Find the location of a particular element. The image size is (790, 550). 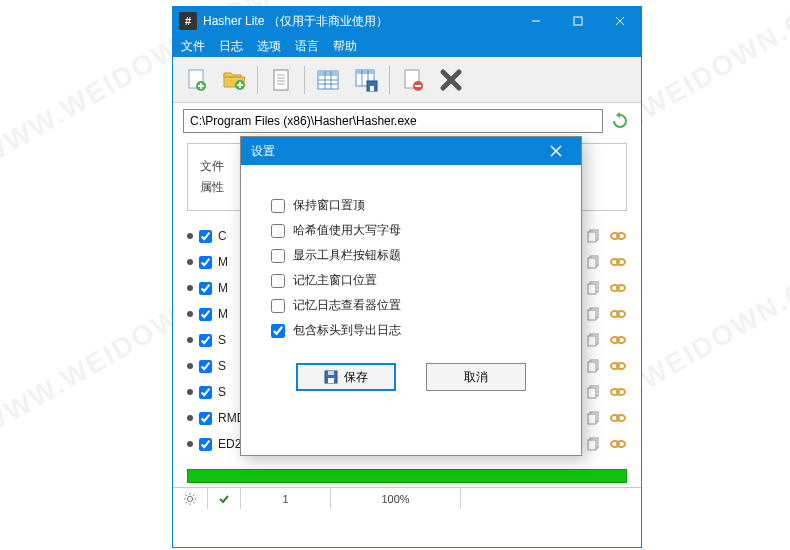

window-title: Hasher Lite （仅用于非商业使用） is located at coordinates (359, 22).